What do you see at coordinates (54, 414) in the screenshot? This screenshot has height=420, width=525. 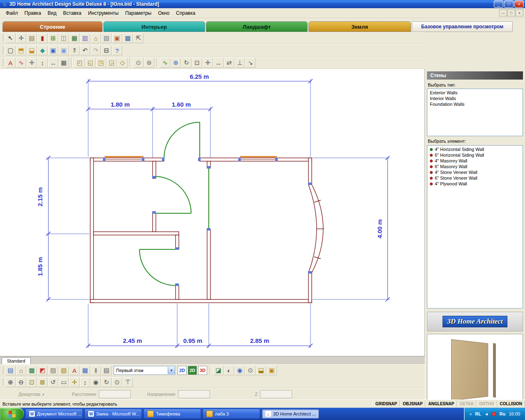 I see `taskbar-item-word-doc: W Документ Microsoft ...` at bounding box center [54, 414].